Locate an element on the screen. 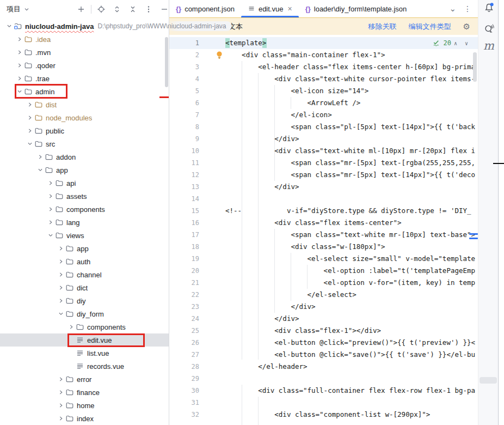  tree-item-.qoder: .qoder is located at coordinates (84, 65).